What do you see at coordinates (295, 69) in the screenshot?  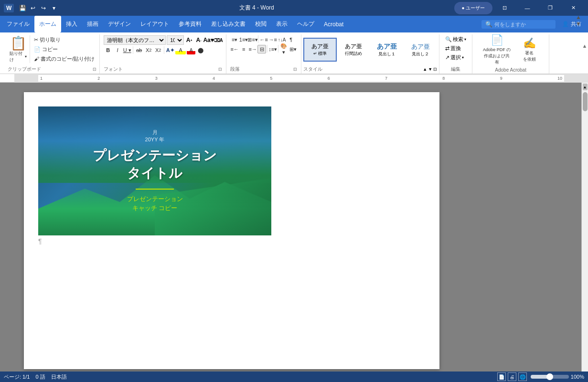 I see `paragraph-expand-icon: ⊡` at bounding box center [295, 69].